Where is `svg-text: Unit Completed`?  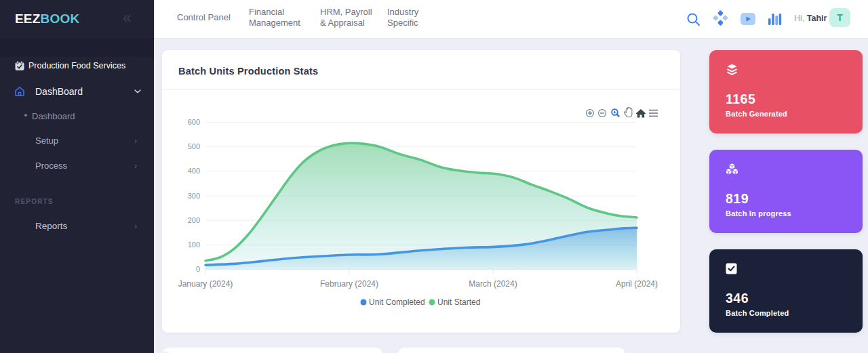 svg-text: Unit Completed is located at coordinates (397, 302).